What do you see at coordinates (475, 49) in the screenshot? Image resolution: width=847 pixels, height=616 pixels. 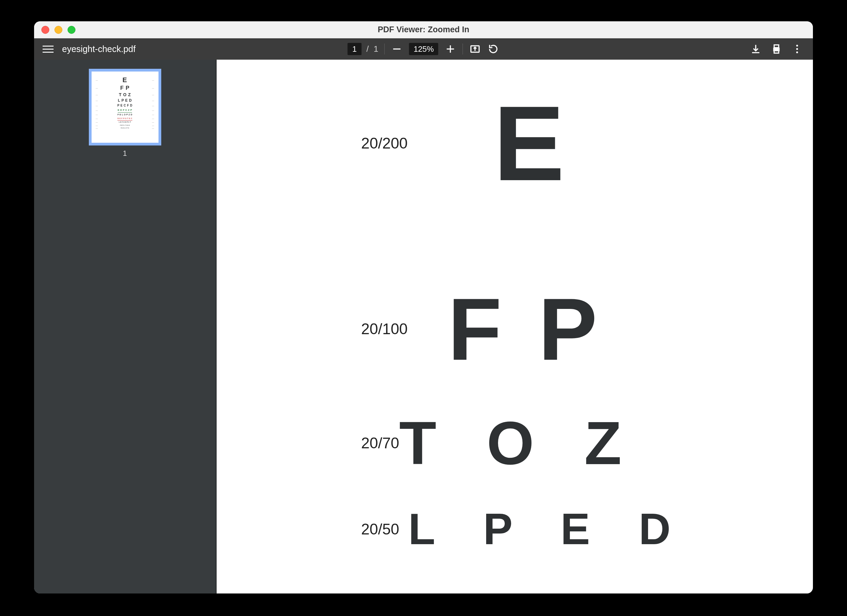 I see `fit-page-button` at bounding box center [475, 49].